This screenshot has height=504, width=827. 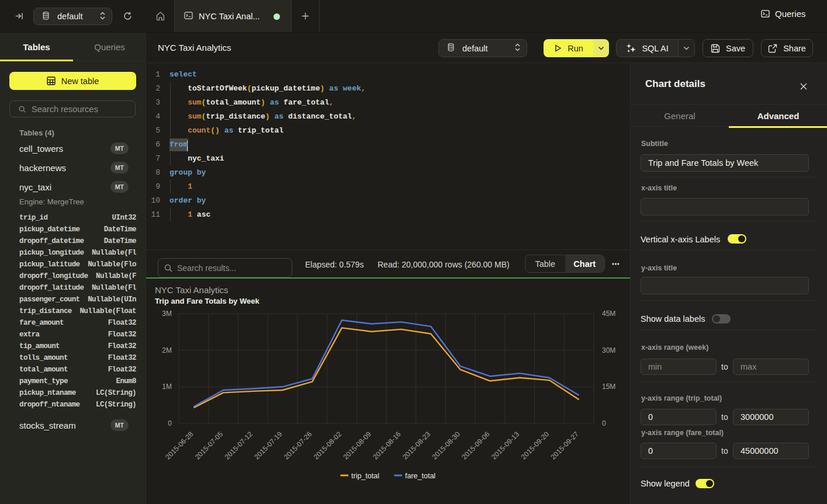 What do you see at coordinates (565, 446) in the screenshot?
I see `svg-text: 2015-09-27` at bounding box center [565, 446].